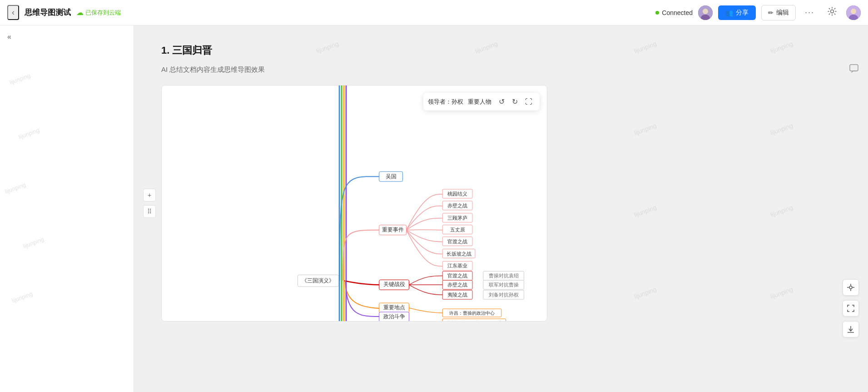 The width and height of the screenshot is (868, 392). Describe the element at coordinates (504, 295) in the screenshot. I see `svg-text: 刘备对抗孙权` at that location.